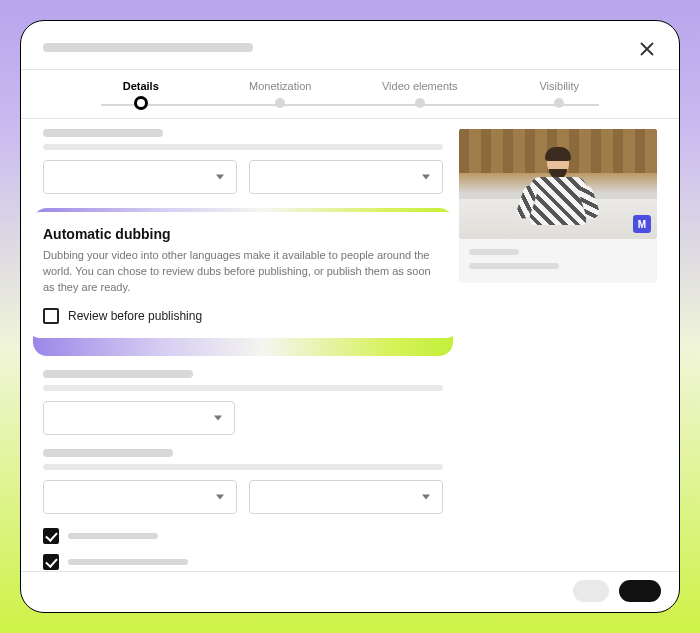 The image size is (700, 633). Describe the element at coordinates (281, 94) in the screenshot. I see `step-monetization: Monetization` at that location.